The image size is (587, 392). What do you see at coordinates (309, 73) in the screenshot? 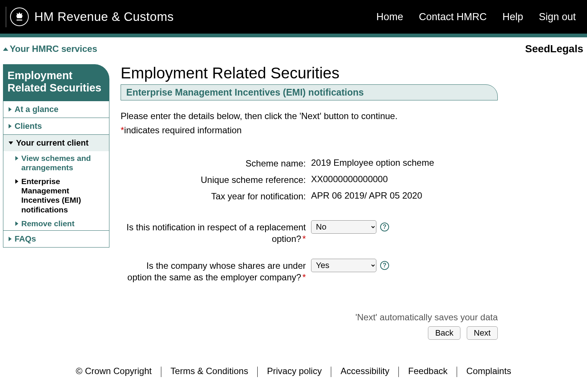
I see `page-title: Employment Related Securities` at bounding box center [309, 73].